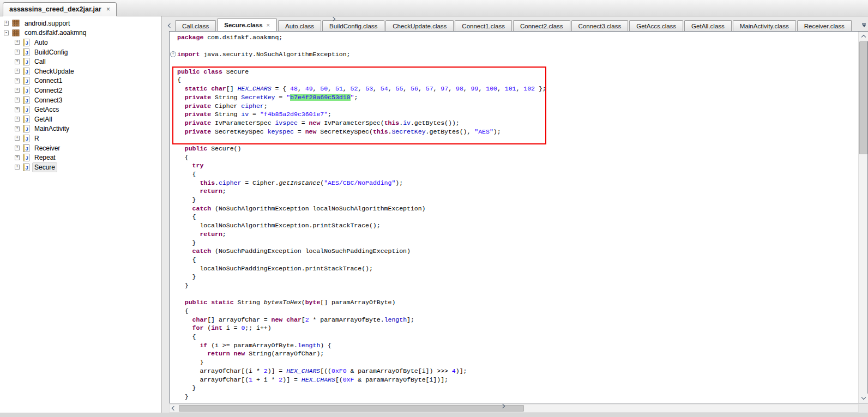 This screenshot has width=868, height=417. Describe the element at coordinates (174, 408) in the screenshot. I see `scroll-left-button` at that location.